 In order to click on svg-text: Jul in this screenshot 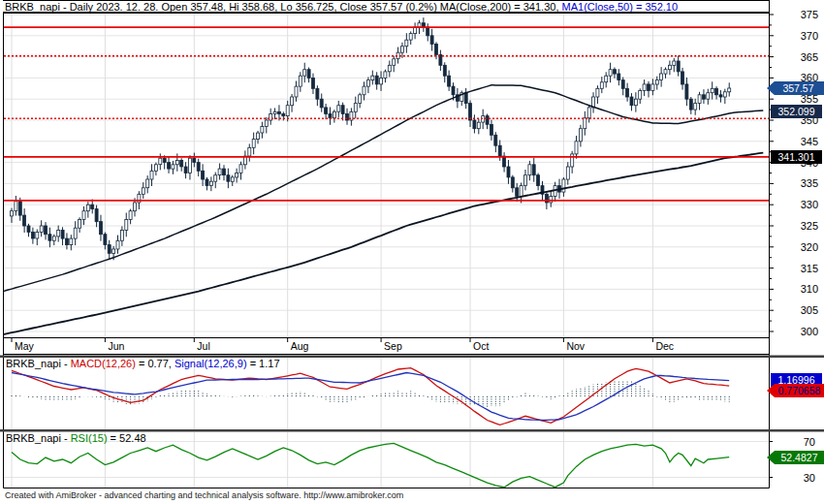, I will do `click(204, 346)`.